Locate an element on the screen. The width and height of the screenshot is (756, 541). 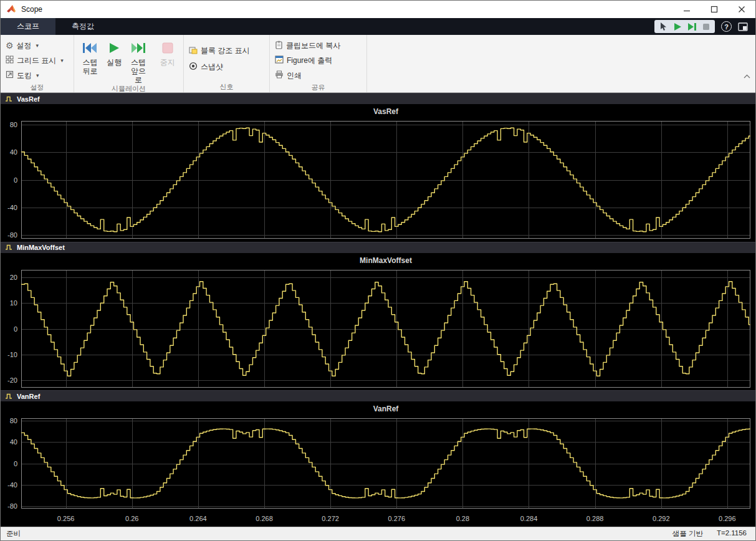
dock-icon is located at coordinates (10, 75).